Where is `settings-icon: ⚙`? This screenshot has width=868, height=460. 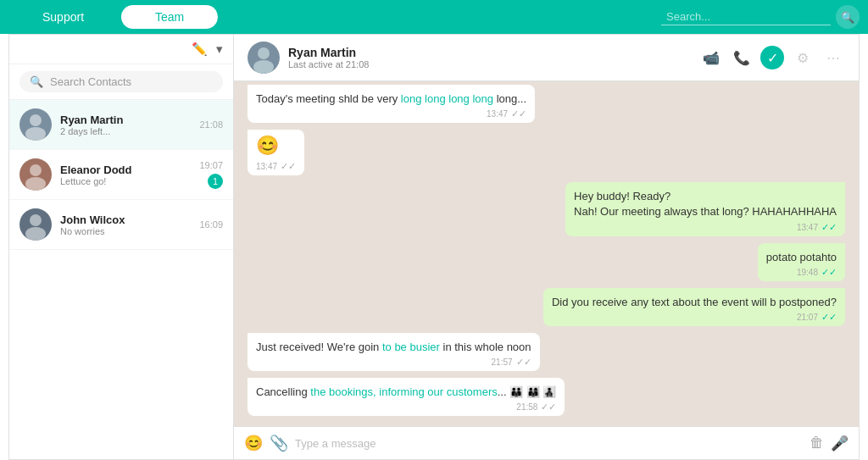
settings-icon: ⚙ is located at coordinates (803, 58).